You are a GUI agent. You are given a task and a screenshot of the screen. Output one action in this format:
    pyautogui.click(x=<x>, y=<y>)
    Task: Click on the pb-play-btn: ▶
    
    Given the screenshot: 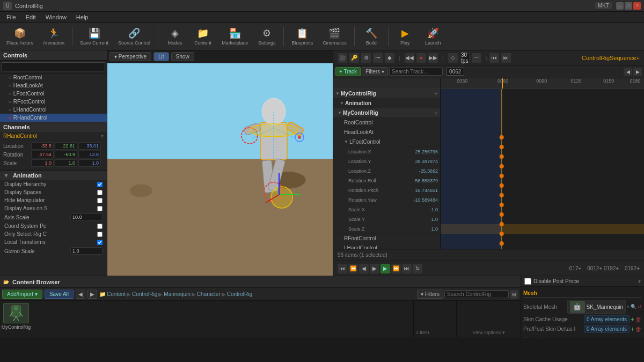 What is the action you would take?
    pyautogui.click(x=385, y=269)
    